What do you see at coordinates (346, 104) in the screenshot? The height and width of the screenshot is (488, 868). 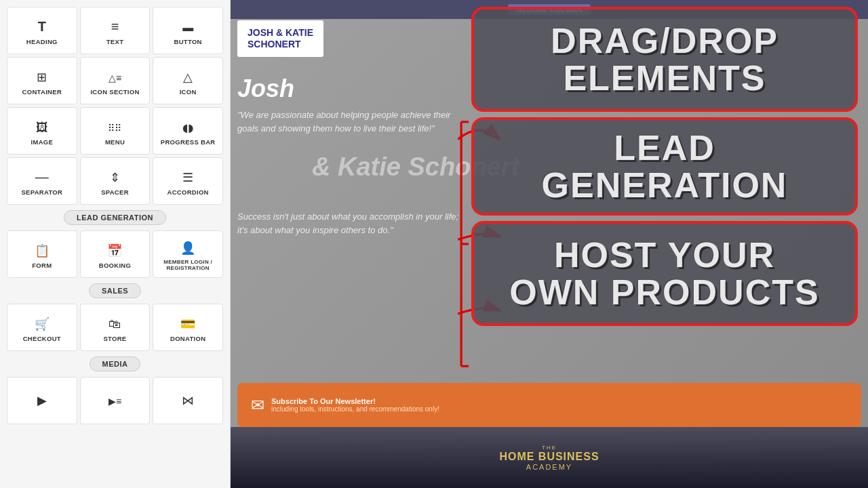 I see `preview-body: Josh "We are passionate about helping pe…` at bounding box center [346, 104].